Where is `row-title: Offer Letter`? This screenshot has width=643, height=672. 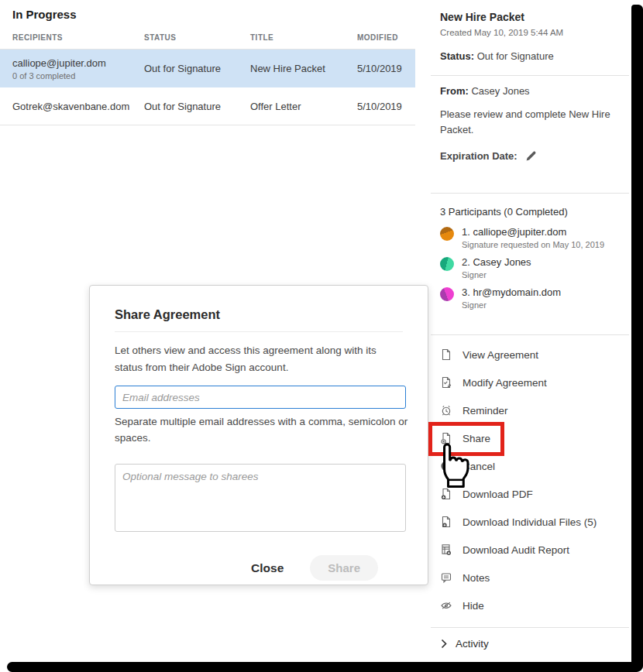
row-title: Offer Letter is located at coordinates (304, 107).